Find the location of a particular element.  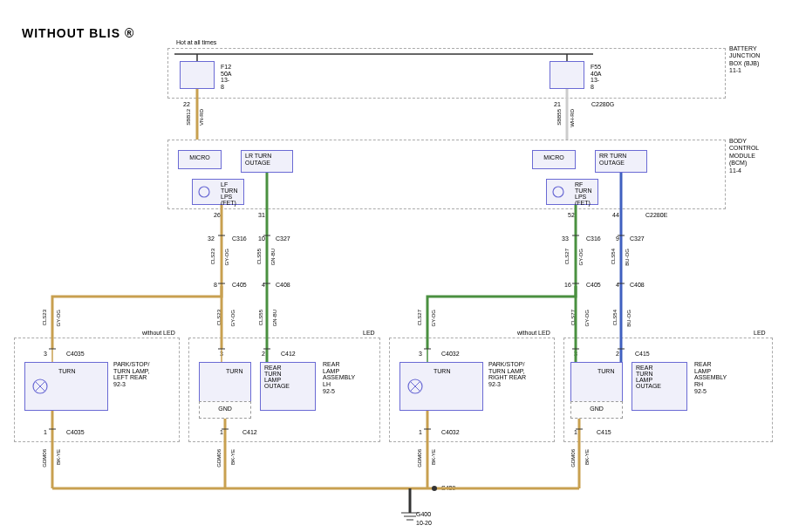

turn-box-3: TURN is located at coordinates (441, 386).